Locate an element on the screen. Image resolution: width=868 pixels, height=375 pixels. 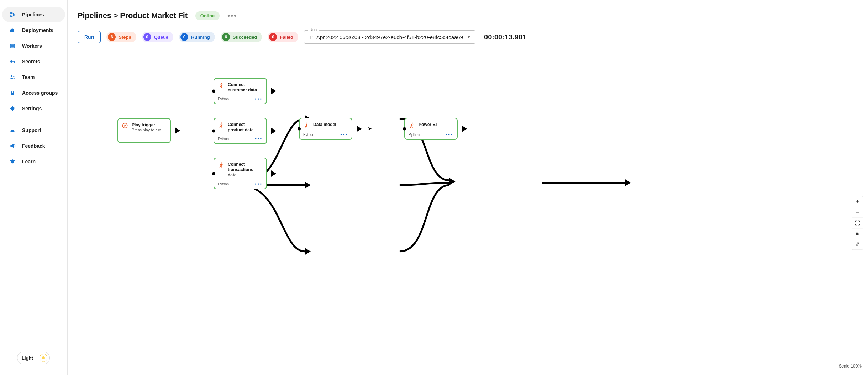
run-select: Run 11 Apr 2022 06:36:03 - 2d3497e2-e6cb… is located at coordinates (390, 37).